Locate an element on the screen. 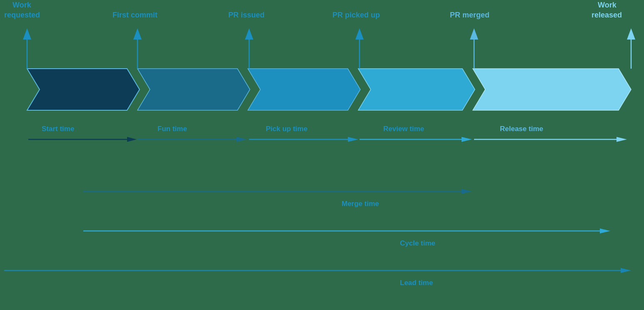 This screenshot has width=644, height=310. release-time-arrowhead is located at coordinates (622, 139).